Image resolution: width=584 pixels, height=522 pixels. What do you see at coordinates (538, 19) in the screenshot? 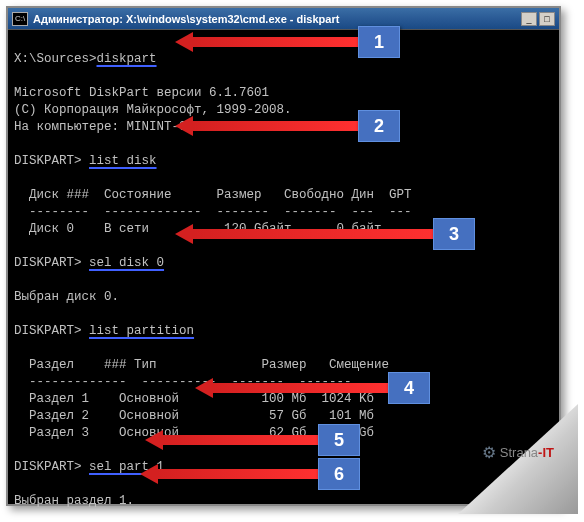
I see `window-buttons: _ □` at bounding box center [538, 19].